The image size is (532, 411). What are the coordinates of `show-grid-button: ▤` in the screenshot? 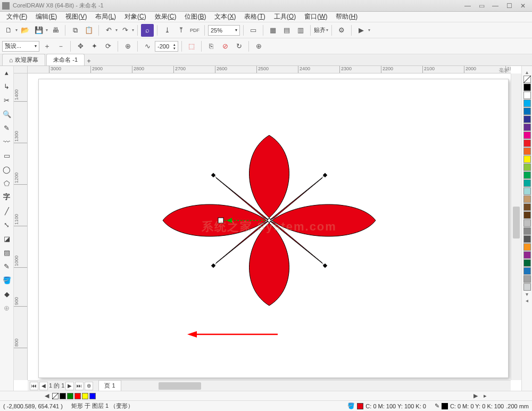 It's located at (287, 30).